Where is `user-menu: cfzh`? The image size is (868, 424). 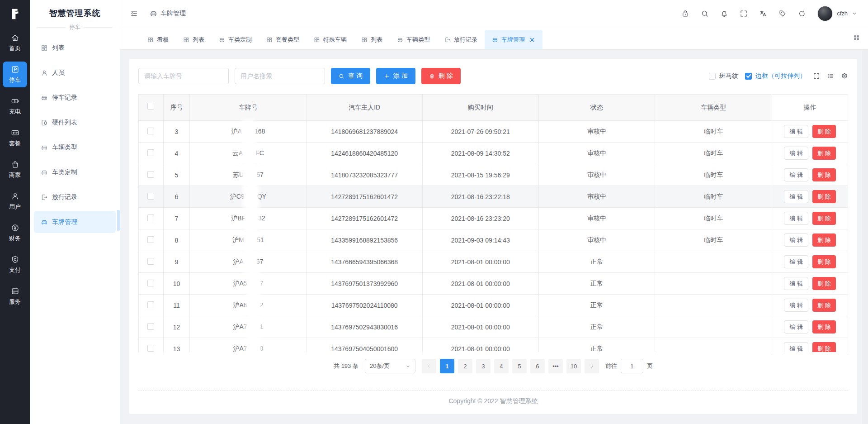
user-menu: cfzh is located at coordinates (837, 14).